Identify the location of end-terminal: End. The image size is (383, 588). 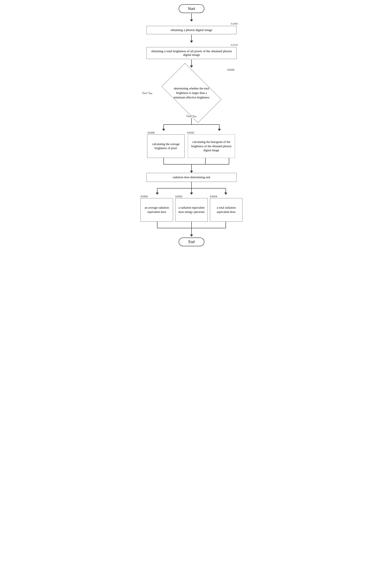
(191, 242).